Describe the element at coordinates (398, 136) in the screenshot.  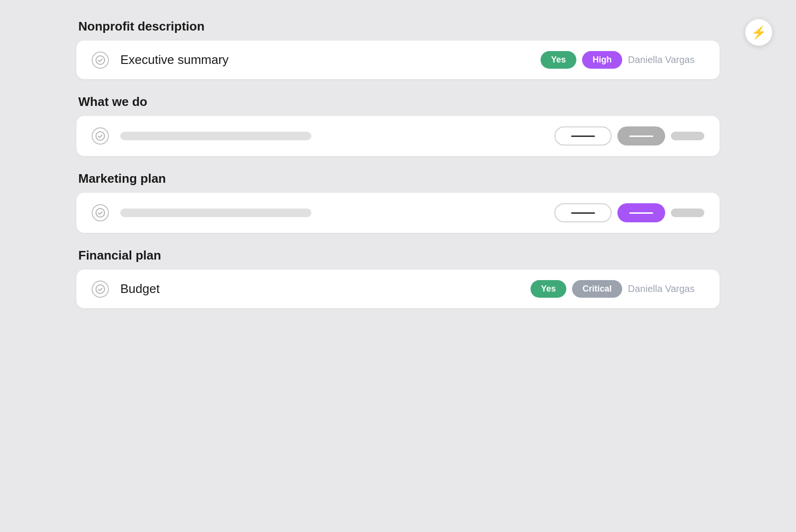
I see `card-what-we-do` at that location.